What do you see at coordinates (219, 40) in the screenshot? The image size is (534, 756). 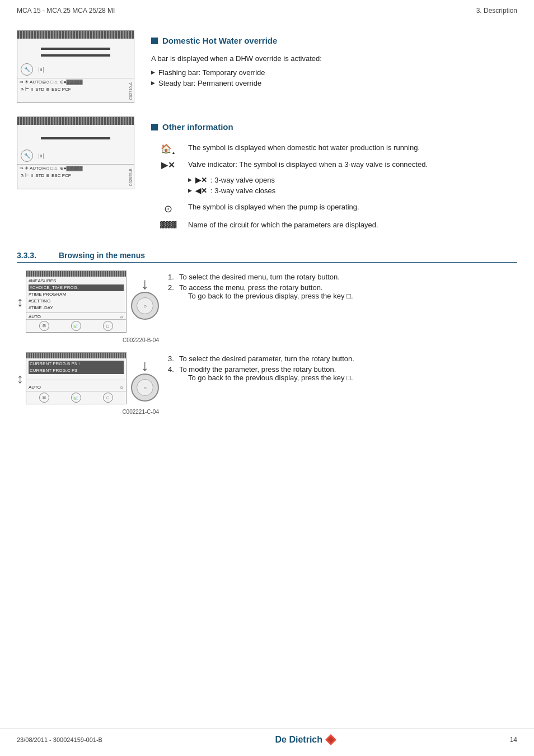 I see `dhw-heading-text: Domestic Hot Water override` at bounding box center [219, 40].